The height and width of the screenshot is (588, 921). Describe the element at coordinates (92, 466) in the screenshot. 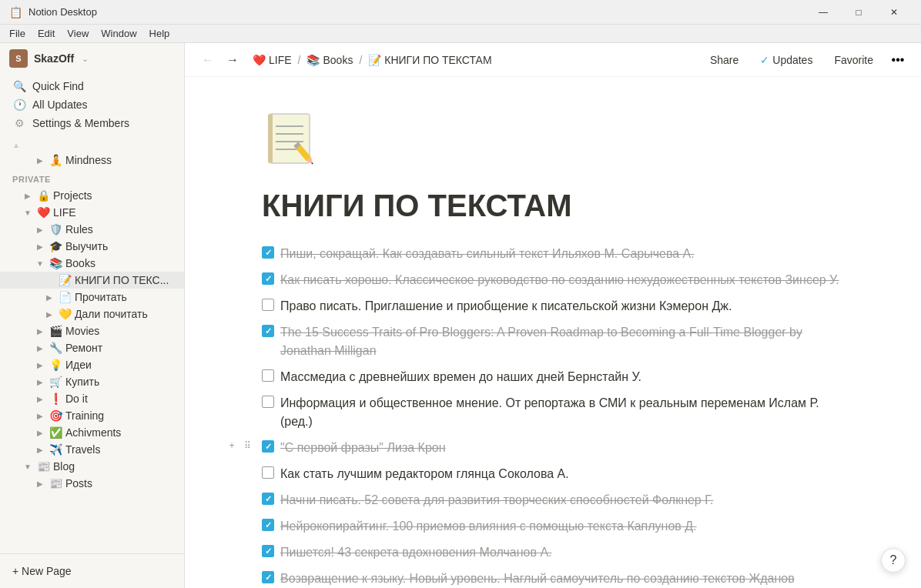

I see `sidebar-item-blog: ▼ 📰 Blog` at that location.